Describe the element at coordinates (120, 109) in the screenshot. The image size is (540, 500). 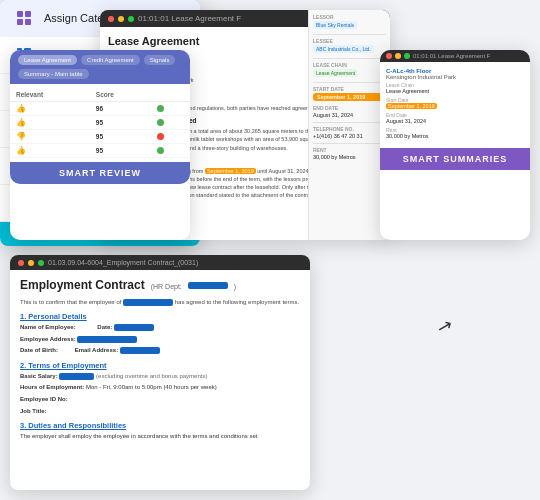
I see `sr-score-0: 96` at that location.